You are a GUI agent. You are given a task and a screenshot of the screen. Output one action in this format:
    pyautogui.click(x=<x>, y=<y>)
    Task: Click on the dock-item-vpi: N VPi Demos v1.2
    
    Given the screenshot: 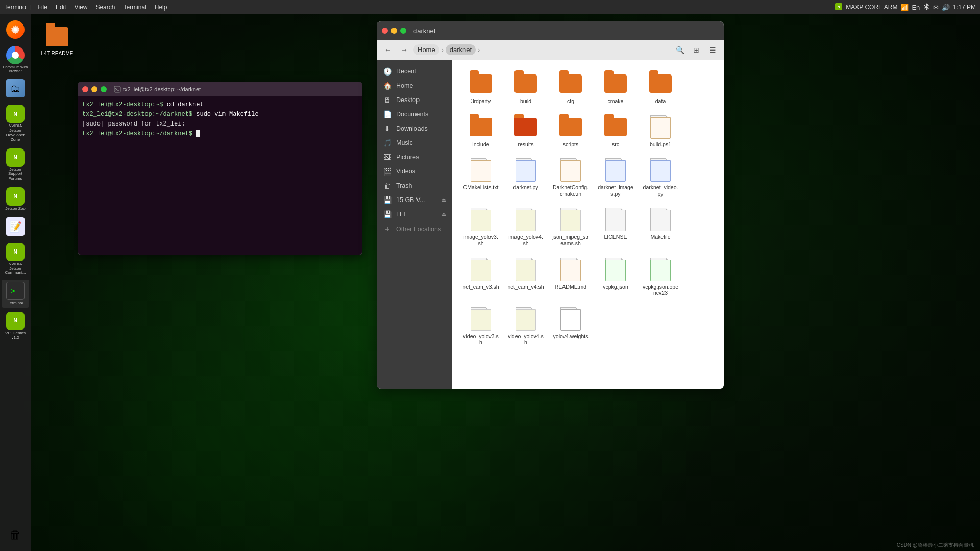 What is the action you would take?
    pyautogui.click(x=15, y=326)
    